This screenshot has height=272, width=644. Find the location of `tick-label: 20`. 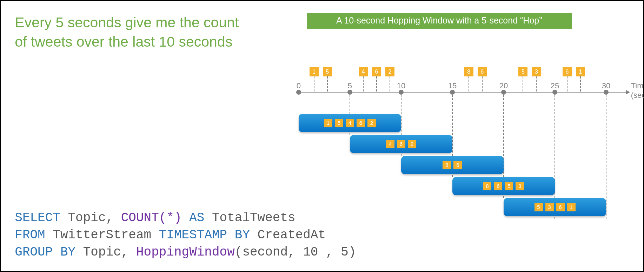

tick-label: 20 is located at coordinates (504, 86).